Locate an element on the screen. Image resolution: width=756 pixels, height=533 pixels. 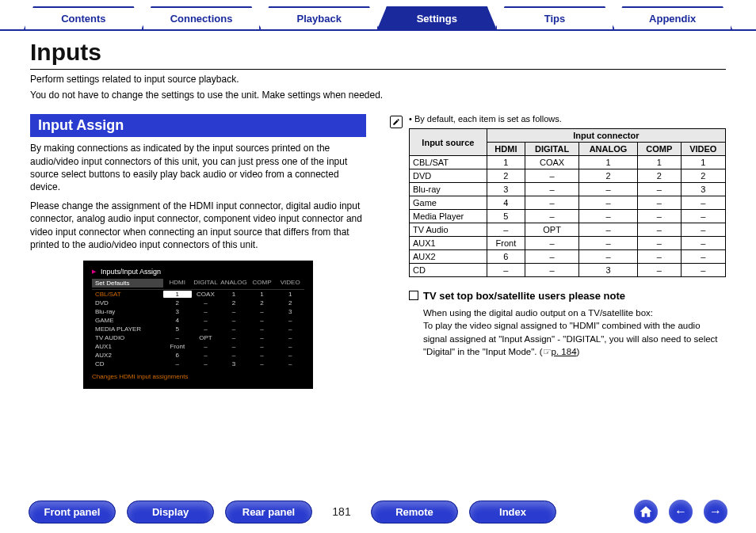
page-number: 181 is located at coordinates (342, 512).